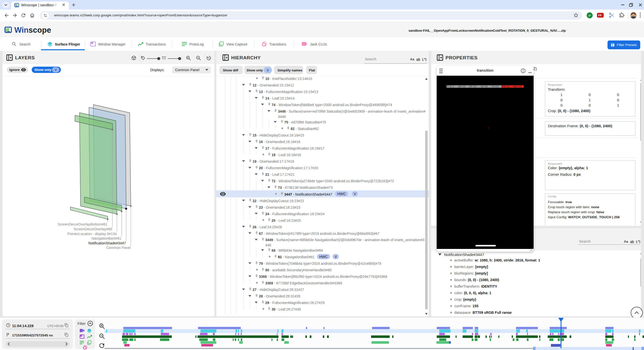  What do you see at coordinates (278, 201) in the screenshot?
I see `svg-text:22 - HideDisplayCutout:18:23#2: 22 - HideDisplayCutout:18:23#22` at bounding box center [278, 201].